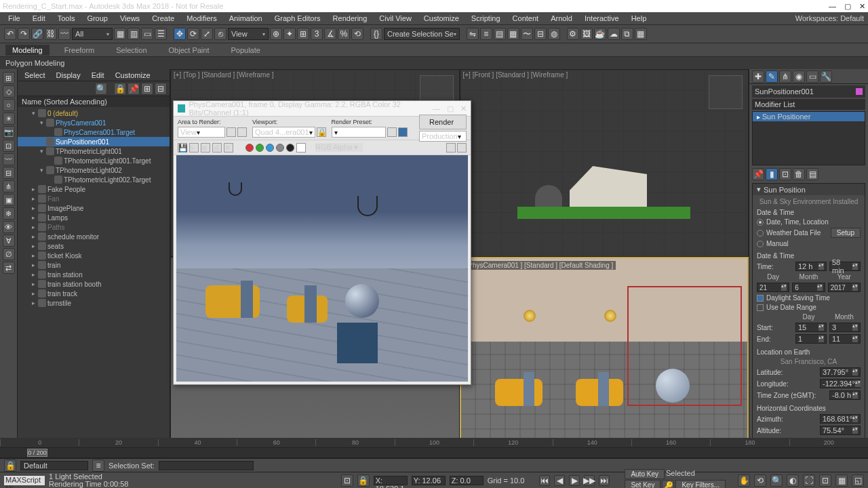 The width and height of the screenshot is (868, 488). I want to click on config-icon: ▤, so click(812, 174).